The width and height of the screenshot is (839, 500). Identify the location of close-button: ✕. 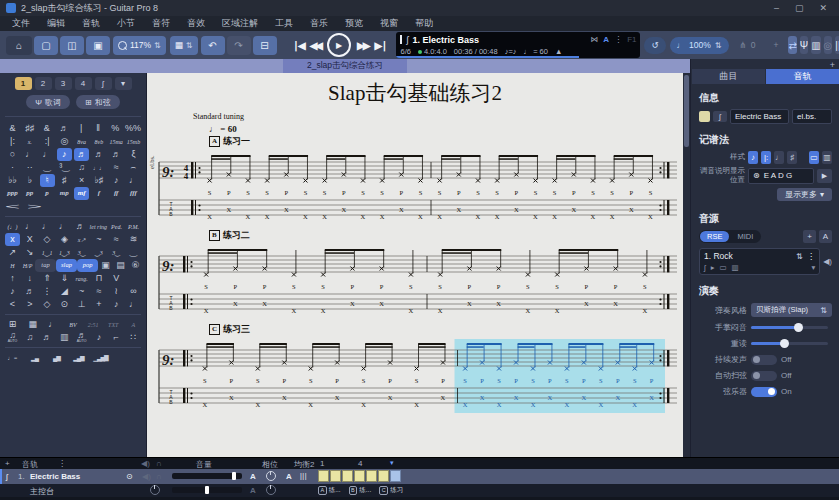
(823, 8).